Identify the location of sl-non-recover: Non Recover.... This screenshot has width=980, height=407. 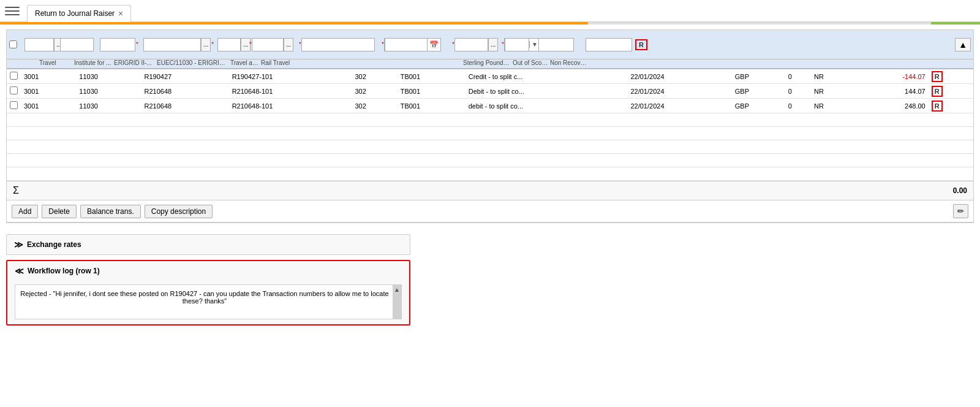
(570, 63).